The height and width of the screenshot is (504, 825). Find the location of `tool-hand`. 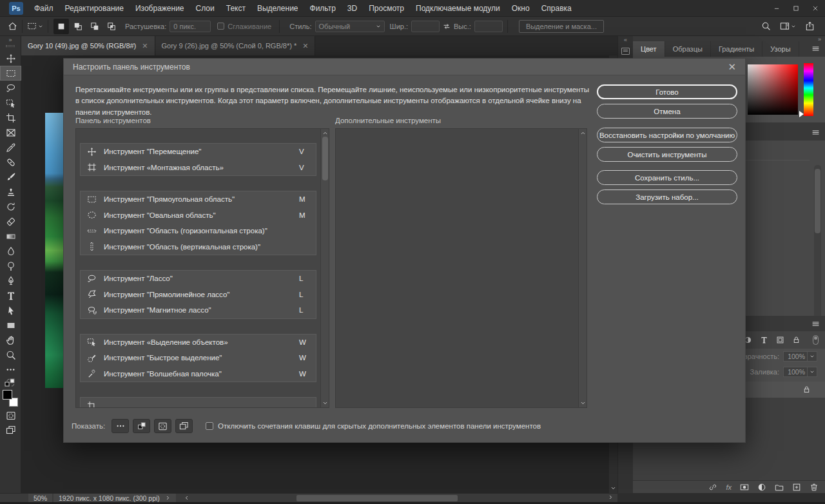

tool-hand is located at coordinates (10, 340).